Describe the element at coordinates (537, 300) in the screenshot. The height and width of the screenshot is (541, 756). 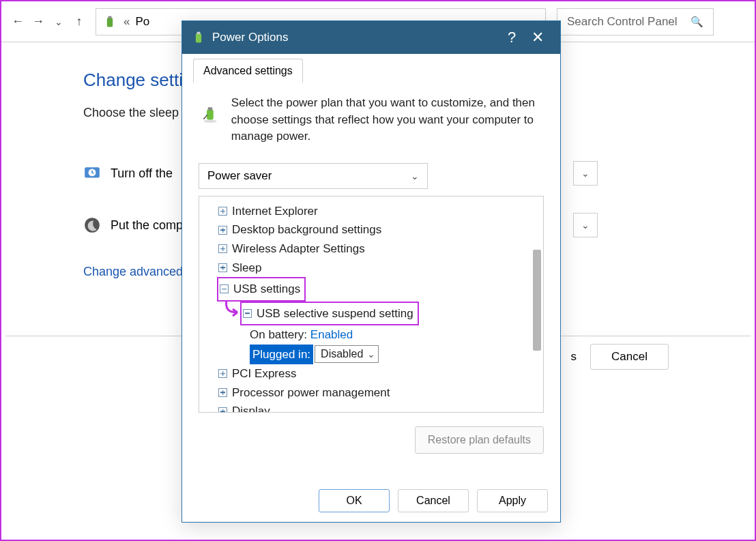
I see `scrollbar-thumb` at that location.